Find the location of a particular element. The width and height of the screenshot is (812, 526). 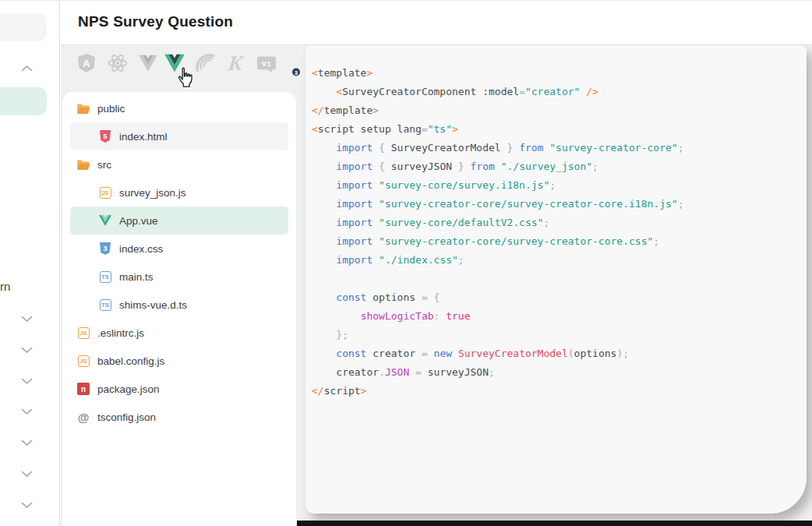

code-line: showLogicTab: true is located at coordinates (560, 316).